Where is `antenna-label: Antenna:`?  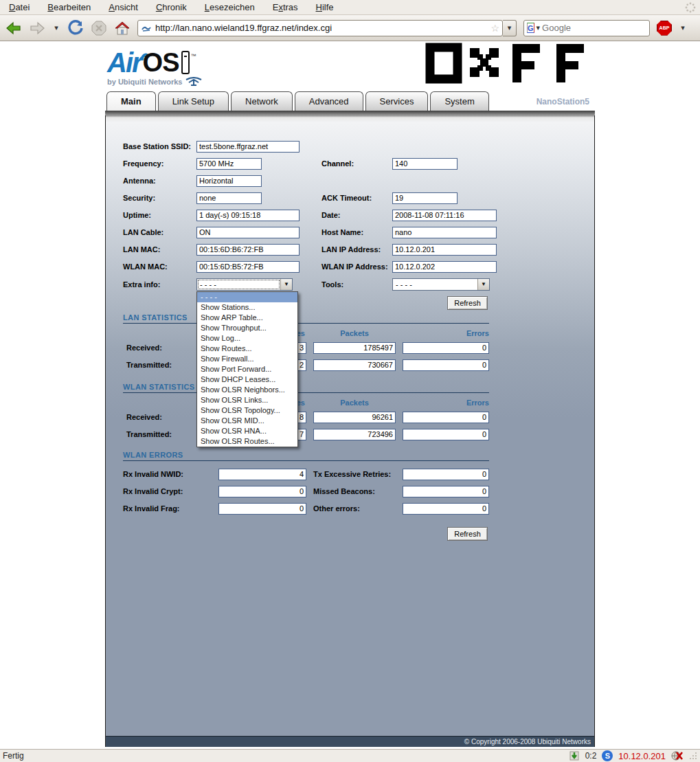 antenna-label: Antenna: is located at coordinates (139, 181).